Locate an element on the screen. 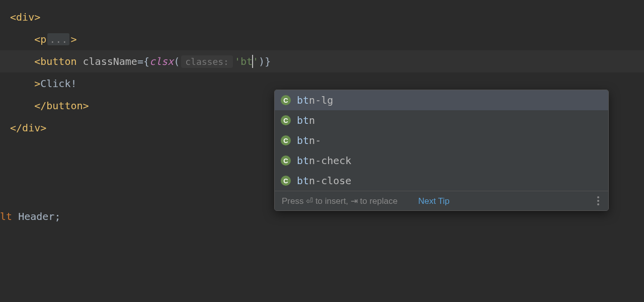  identifier: Header is located at coordinates (36, 216).